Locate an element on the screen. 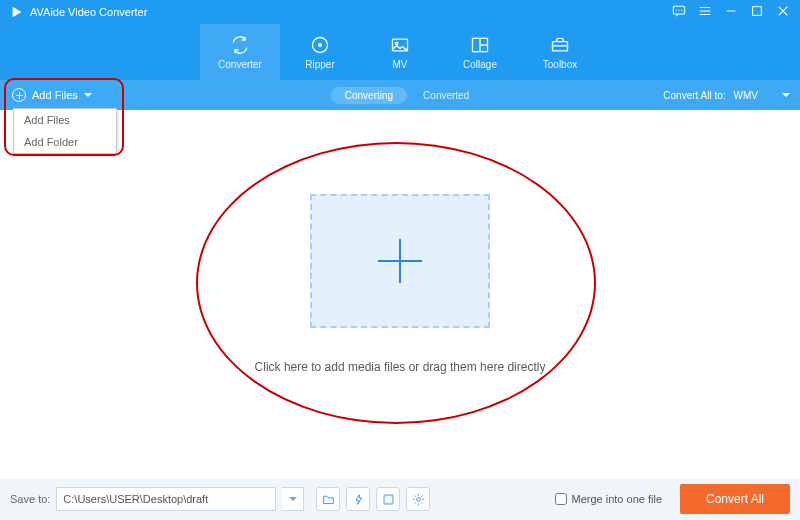  convert-all-to-label: Convert All to: is located at coordinates (694, 96).